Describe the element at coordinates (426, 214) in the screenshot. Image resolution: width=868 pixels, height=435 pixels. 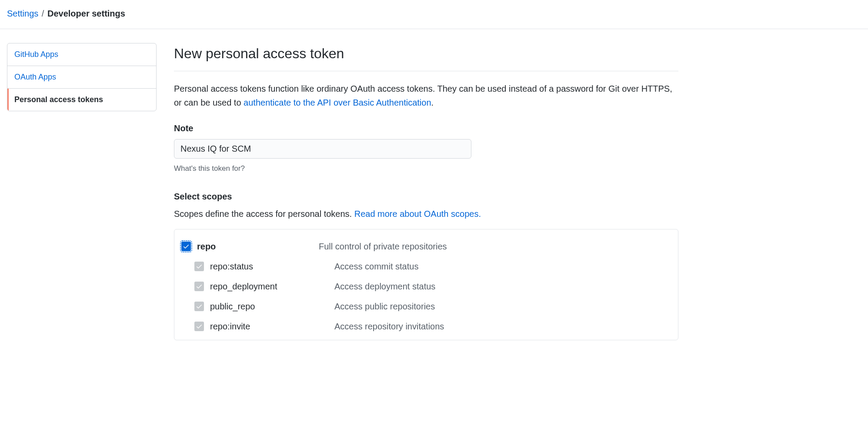
I see `scopes-description: Scopes define the access for personal to…` at that location.